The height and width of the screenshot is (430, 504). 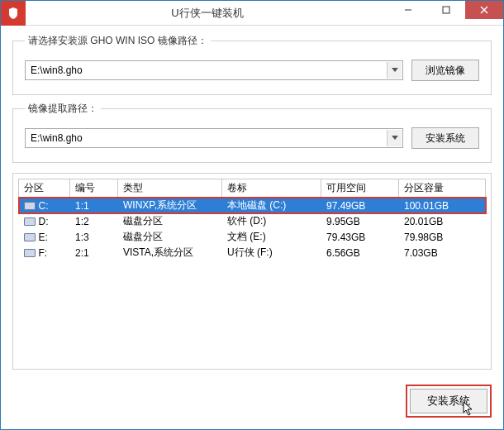 I want to click on extract-group: 镜像提取路径： E:\win8.gho 安装系统, so click(x=252, y=132).